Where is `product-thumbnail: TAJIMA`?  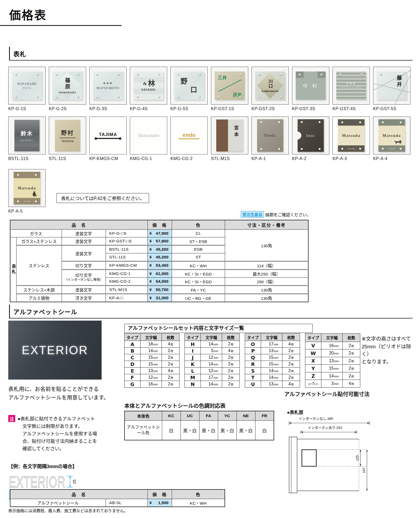
product-thumbnail: TAJIMA is located at coordinates (108, 136).